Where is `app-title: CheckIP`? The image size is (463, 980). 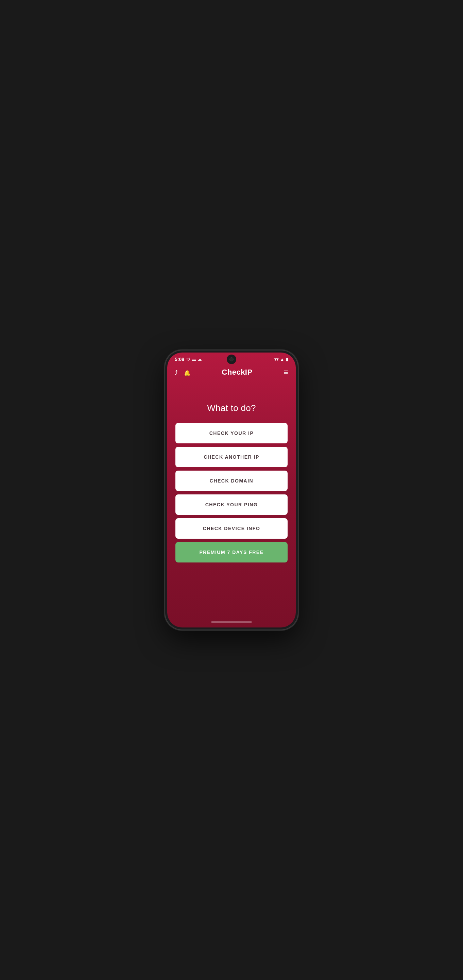 app-title: CheckIP is located at coordinates (237, 372).